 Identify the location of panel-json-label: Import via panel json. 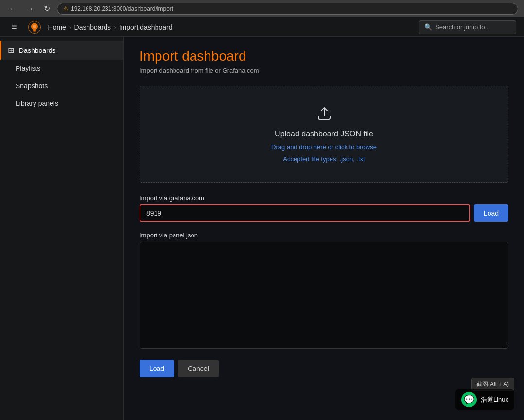
(324, 235).